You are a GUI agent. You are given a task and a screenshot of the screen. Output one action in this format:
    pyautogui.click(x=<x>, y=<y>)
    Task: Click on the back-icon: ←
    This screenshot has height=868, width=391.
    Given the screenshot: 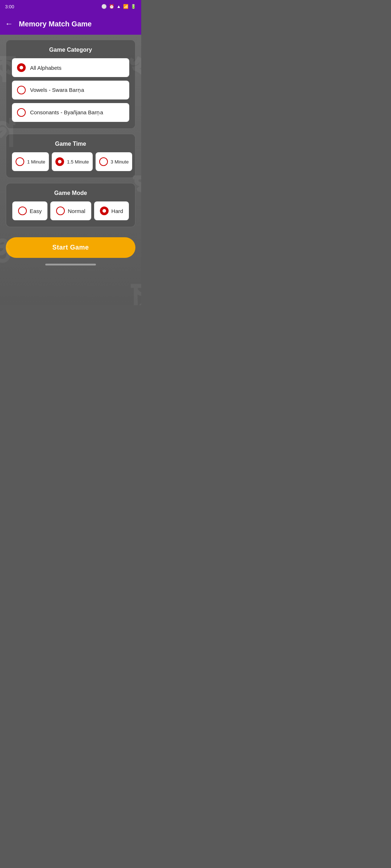 What is the action you would take?
    pyautogui.click(x=9, y=24)
    